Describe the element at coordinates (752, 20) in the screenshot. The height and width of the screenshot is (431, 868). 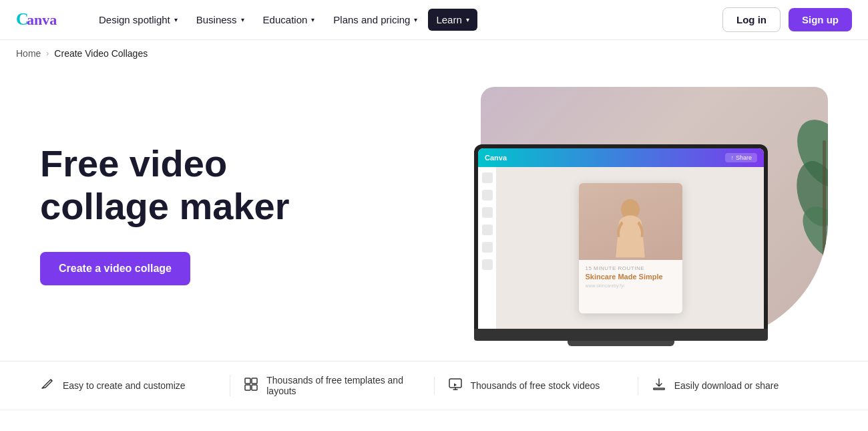
I see `login-button: Log in` at that location.